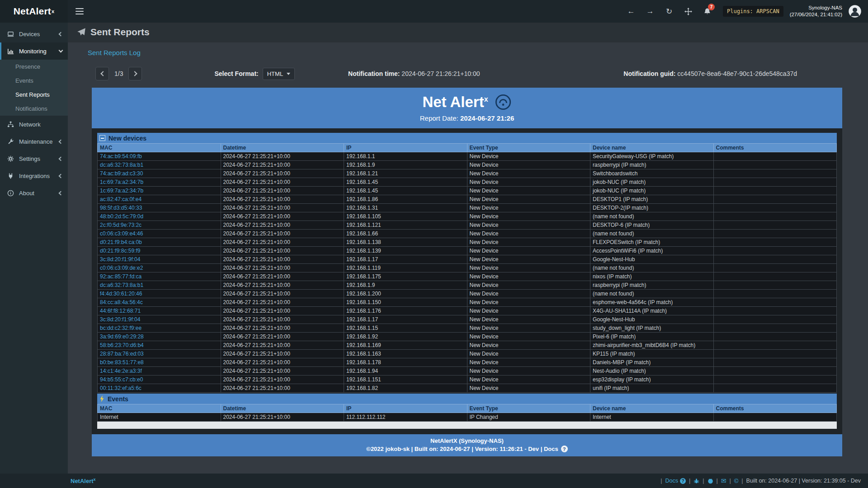  Describe the element at coordinates (159, 191) in the screenshot. I see `cell: 1c:69:7a:a2:34:7b` at that location.